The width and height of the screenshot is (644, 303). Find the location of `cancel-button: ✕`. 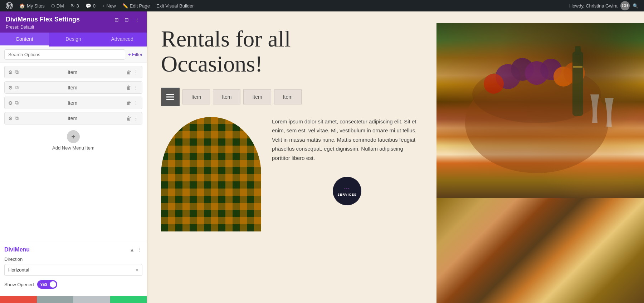

cancel-button: ✕ is located at coordinates (19, 300).